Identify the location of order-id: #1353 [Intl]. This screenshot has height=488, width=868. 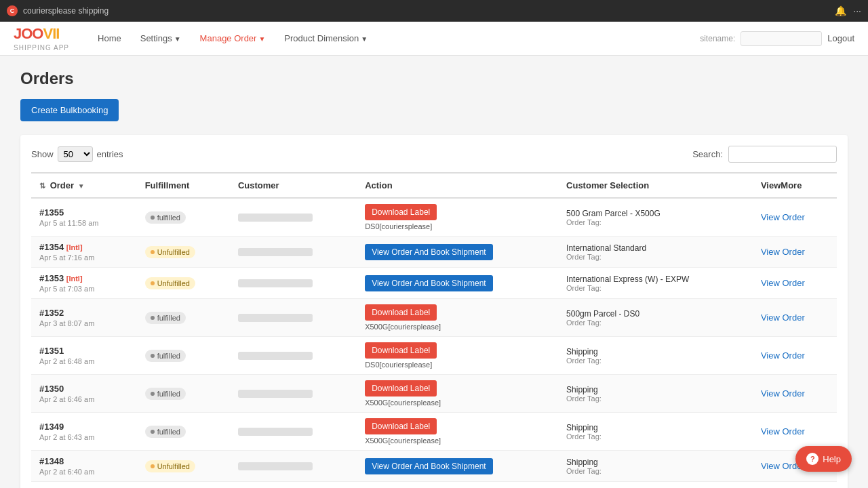
(84, 278).